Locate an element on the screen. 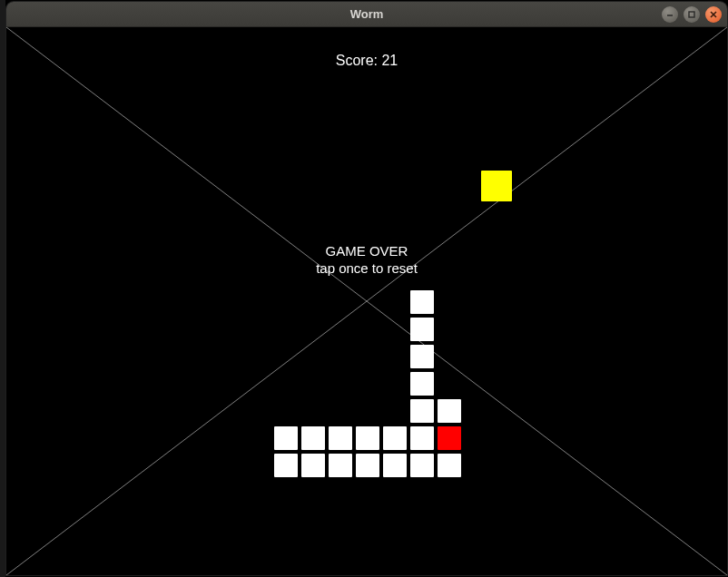 This screenshot has height=577, width=728. close-button is located at coordinates (713, 15).